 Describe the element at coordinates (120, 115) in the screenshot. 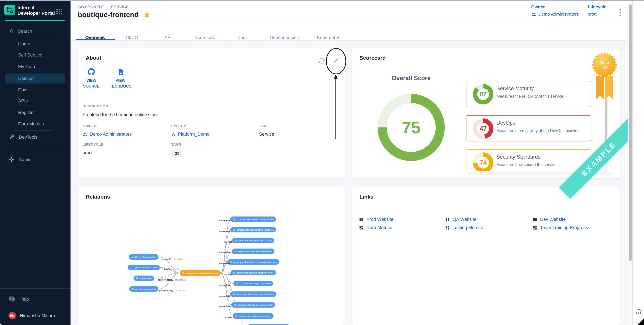

I see `description-value: Frontend for the boutique online store` at that location.